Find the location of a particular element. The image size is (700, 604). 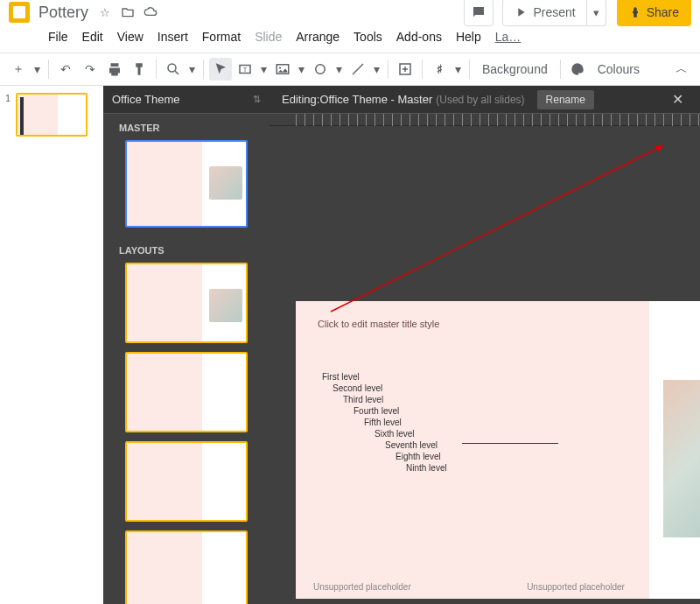

level-9: Ninth level is located at coordinates (427, 467).